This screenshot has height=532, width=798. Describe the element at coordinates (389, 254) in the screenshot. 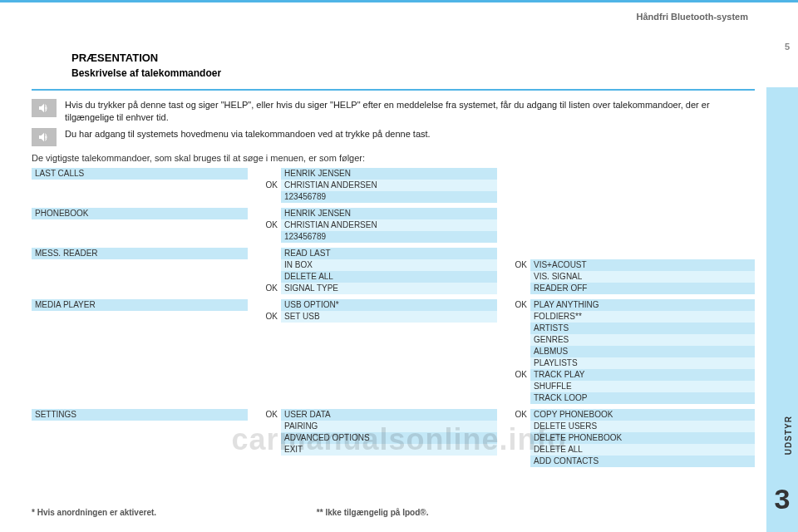

I see `table-cell: READ LAST` at that location.